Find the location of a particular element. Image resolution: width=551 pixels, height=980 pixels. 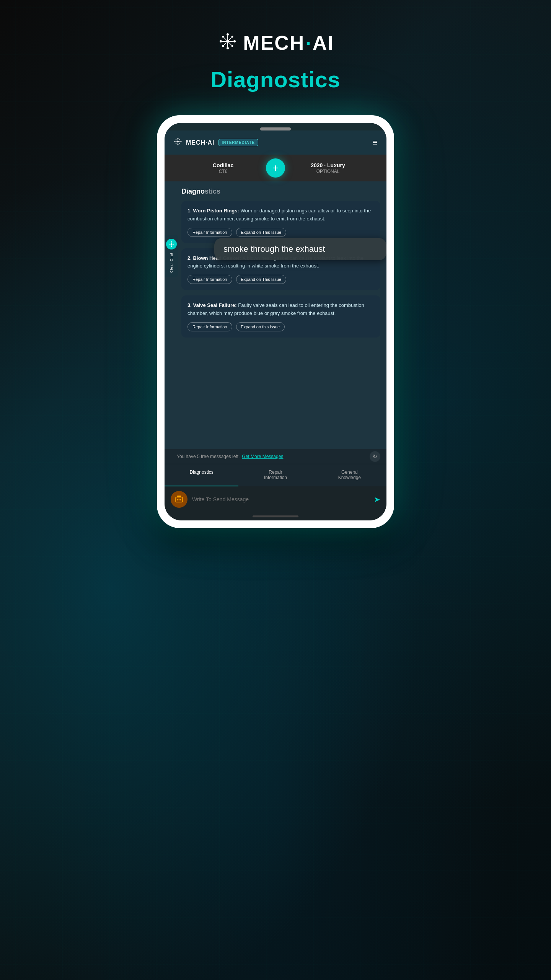

home-indicator is located at coordinates (276, 517).